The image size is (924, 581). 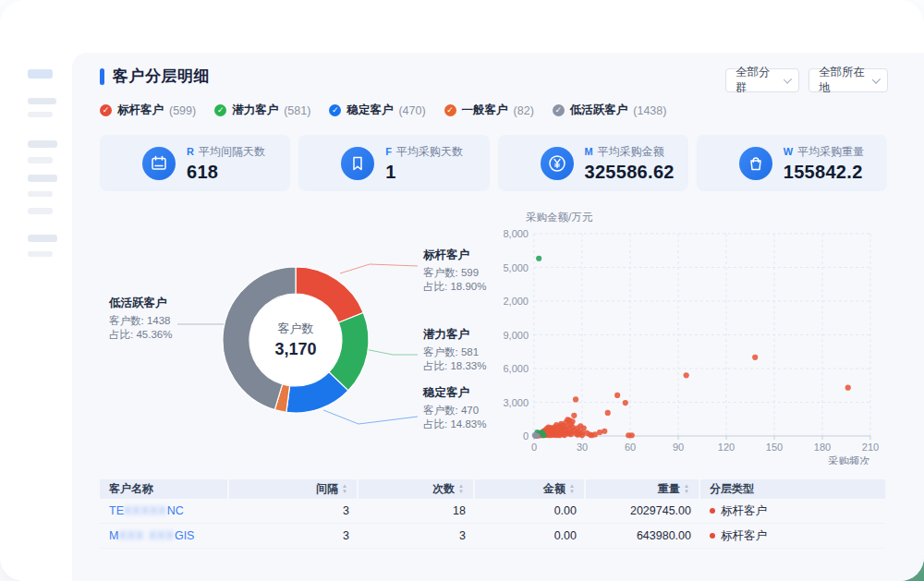 I want to click on cell-times: 18, so click(x=417, y=511).